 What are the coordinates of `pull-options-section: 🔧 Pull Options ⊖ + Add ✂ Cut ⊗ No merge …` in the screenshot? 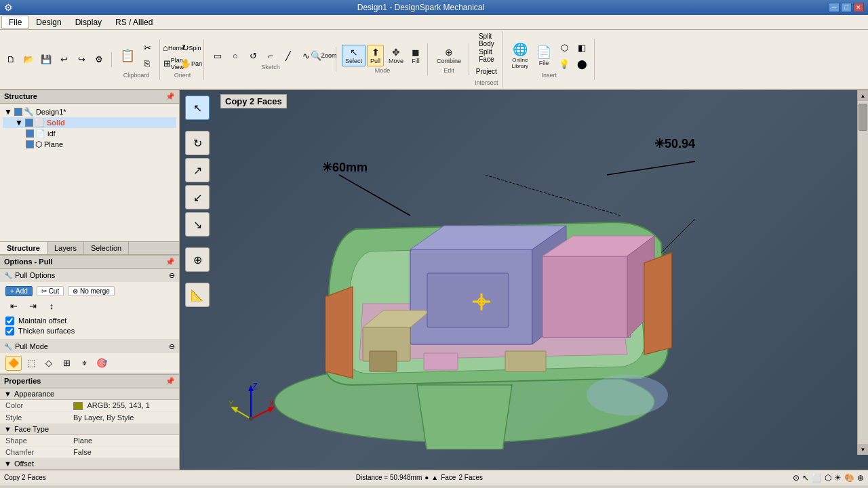 It's located at (90, 305).